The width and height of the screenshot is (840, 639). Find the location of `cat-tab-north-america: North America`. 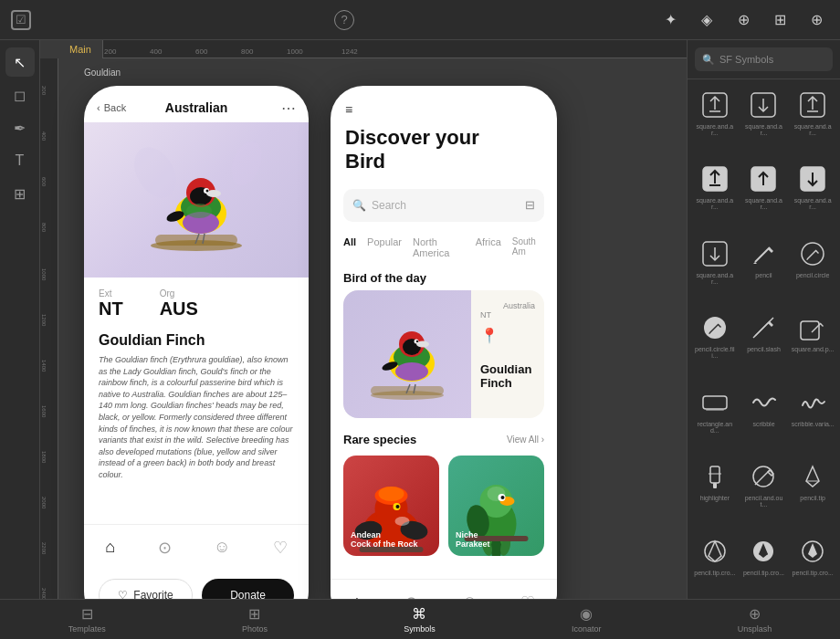

cat-tab-north-america: North America is located at coordinates (438, 247).